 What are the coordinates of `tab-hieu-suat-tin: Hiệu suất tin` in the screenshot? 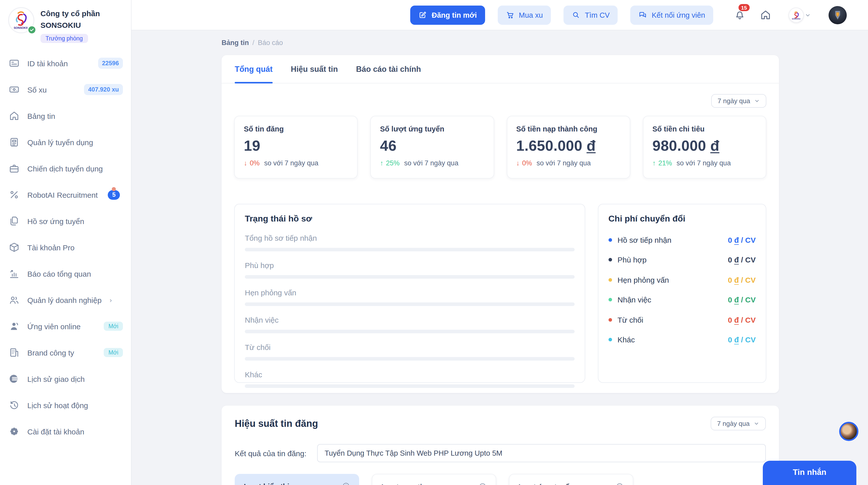 It's located at (314, 69).